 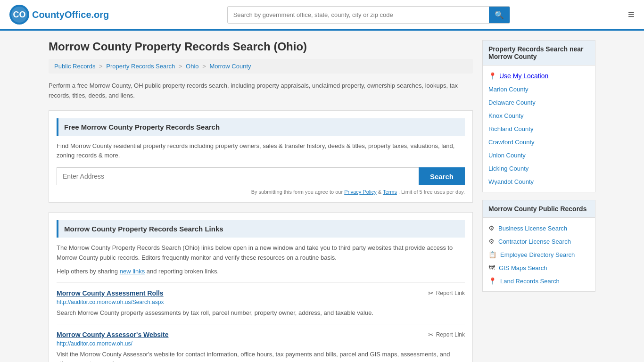 What do you see at coordinates (539, 268) in the screenshot?
I see `public-record-item: 🗺 GIS Maps Search` at bounding box center [539, 268].